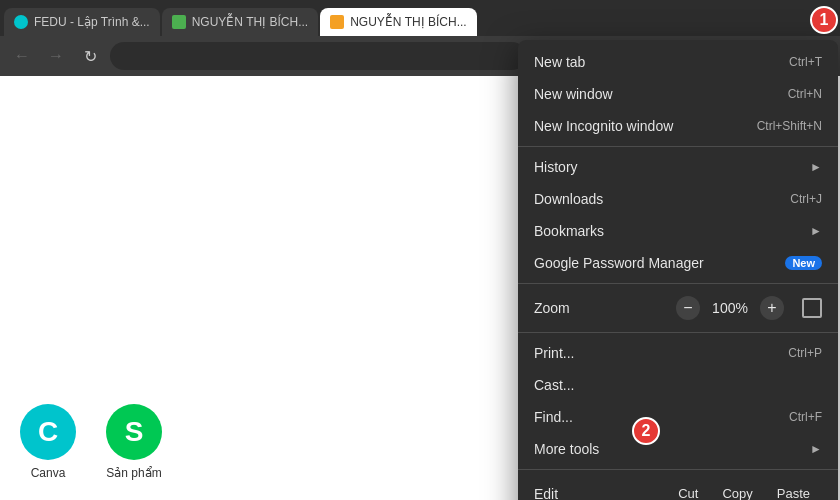 The image size is (840, 500). What do you see at coordinates (662, 199) in the screenshot?
I see `menu-label-downloads: Downloads` at bounding box center [662, 199].